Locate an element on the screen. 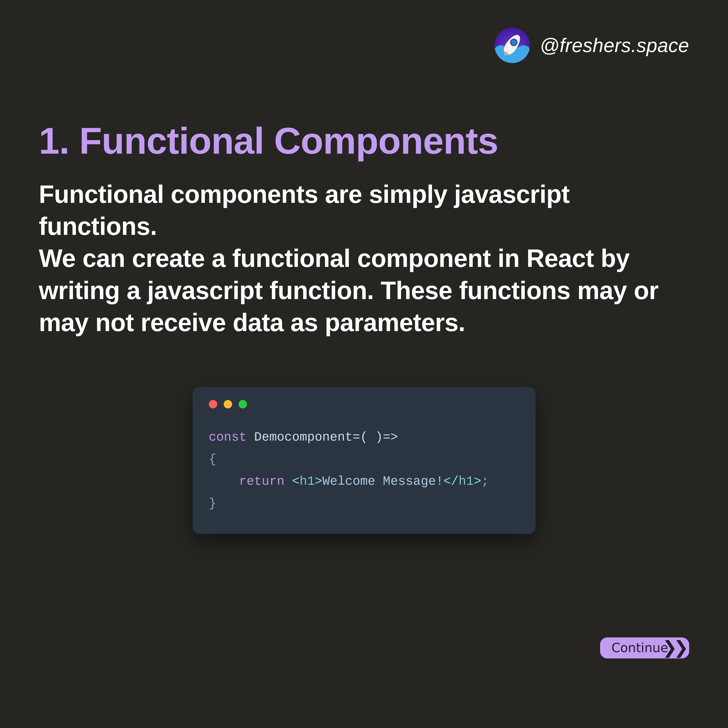 The height and width of the screenshot is (728, 728). code-text: Welcome Message! is located at coordinates (383, 482).